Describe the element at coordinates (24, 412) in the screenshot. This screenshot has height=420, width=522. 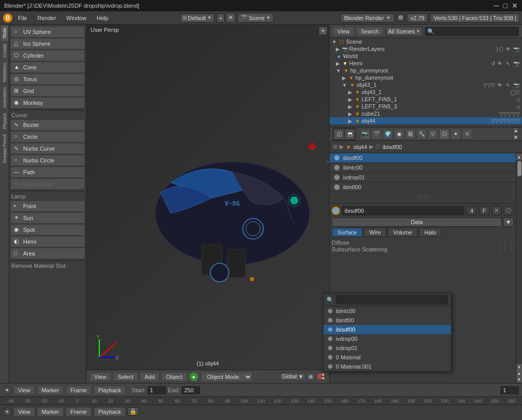
I see `bottom-view-btn: View` at that location.